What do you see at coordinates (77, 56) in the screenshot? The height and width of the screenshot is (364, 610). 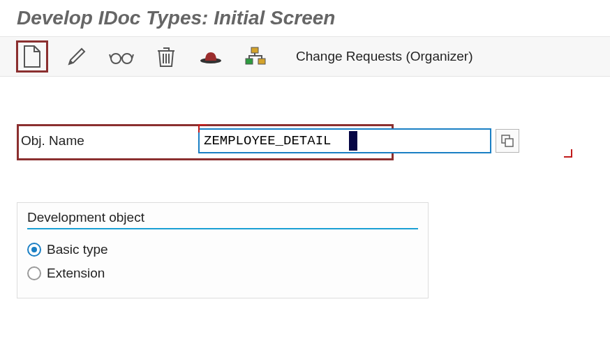 I see `pencil-icon` at bounding box center [77, 56].